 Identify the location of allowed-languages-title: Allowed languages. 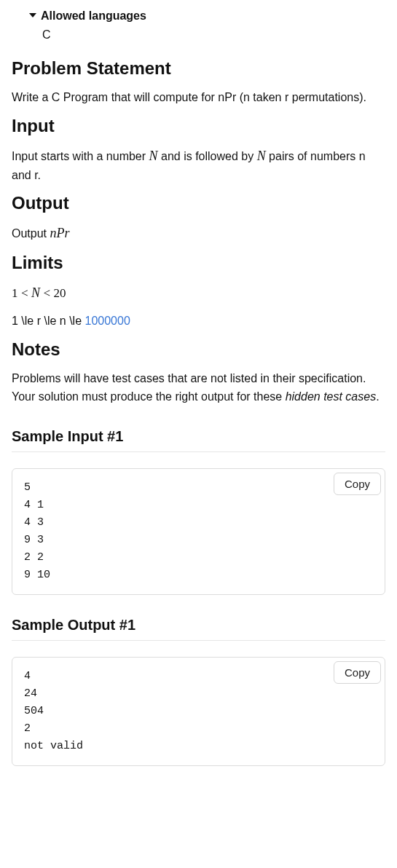
(93, 16).